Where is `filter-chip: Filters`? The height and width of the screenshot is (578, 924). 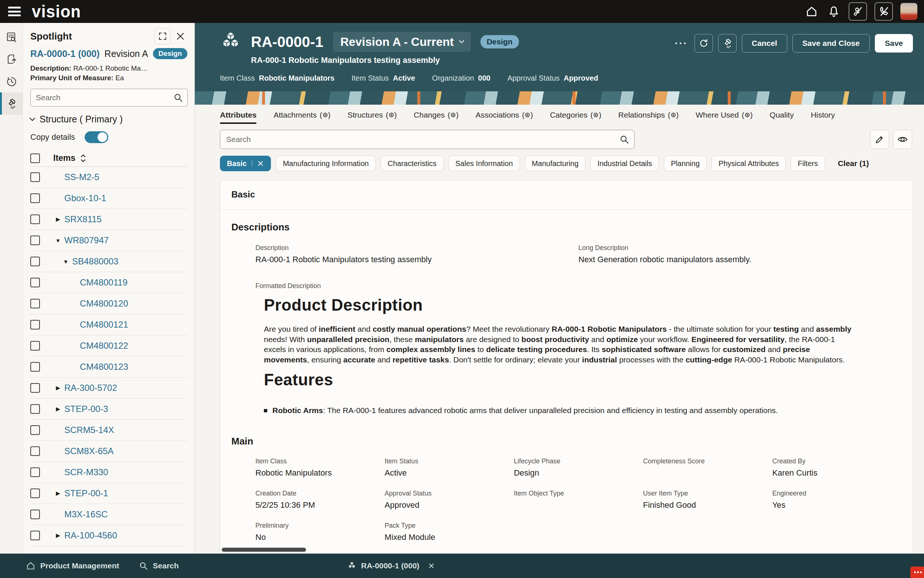
filter-chip: Filters is located at coordinates (807, 164).